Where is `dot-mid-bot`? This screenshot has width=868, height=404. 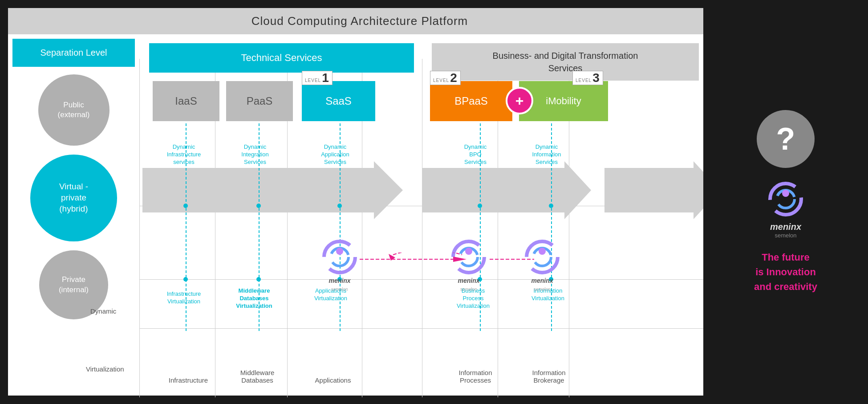 dot-mid-bot is located at coordinates (259, 279).